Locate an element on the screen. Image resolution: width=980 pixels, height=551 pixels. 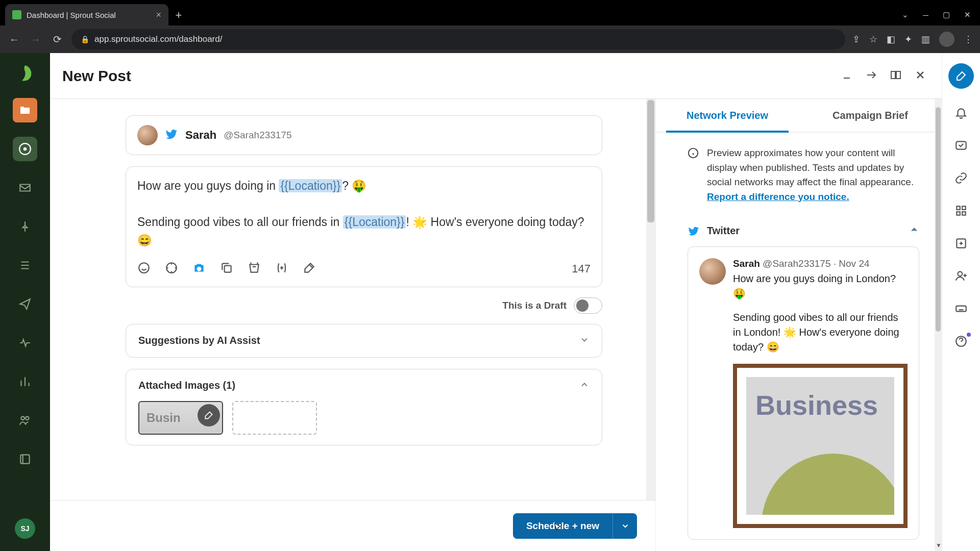
image-thumbnail: Busin is located at coordinates (181, 418).